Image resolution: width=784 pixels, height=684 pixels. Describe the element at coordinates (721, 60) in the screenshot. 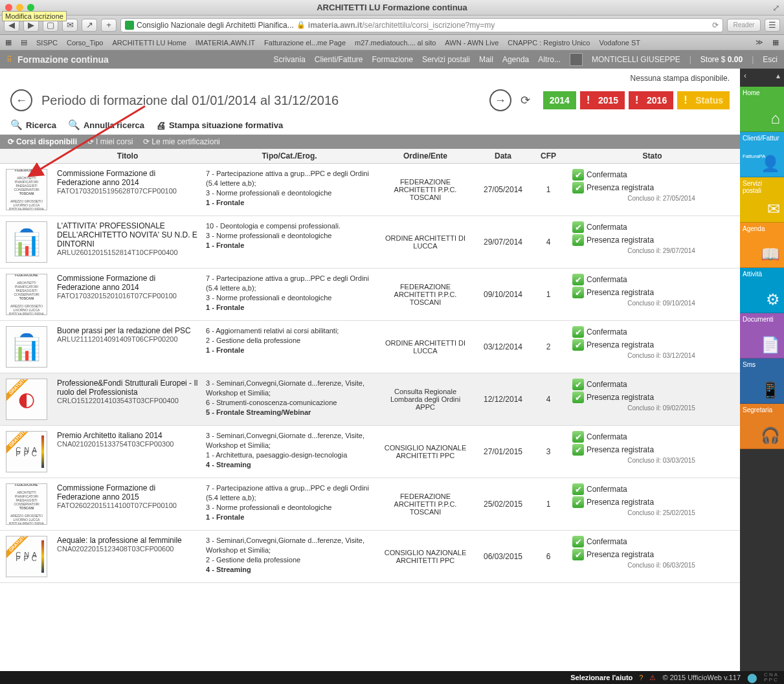

I see `store-balance: Store $ 0.00` at that location.